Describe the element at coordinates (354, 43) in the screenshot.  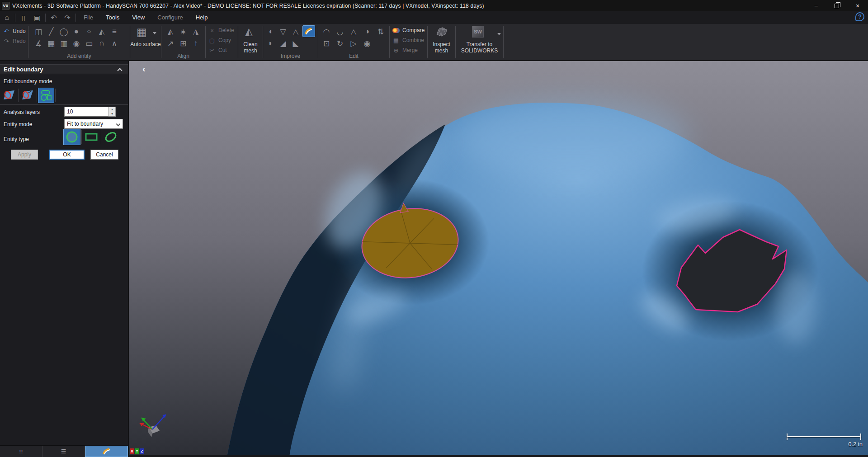
I see `orient-icon: ▷` at that location.